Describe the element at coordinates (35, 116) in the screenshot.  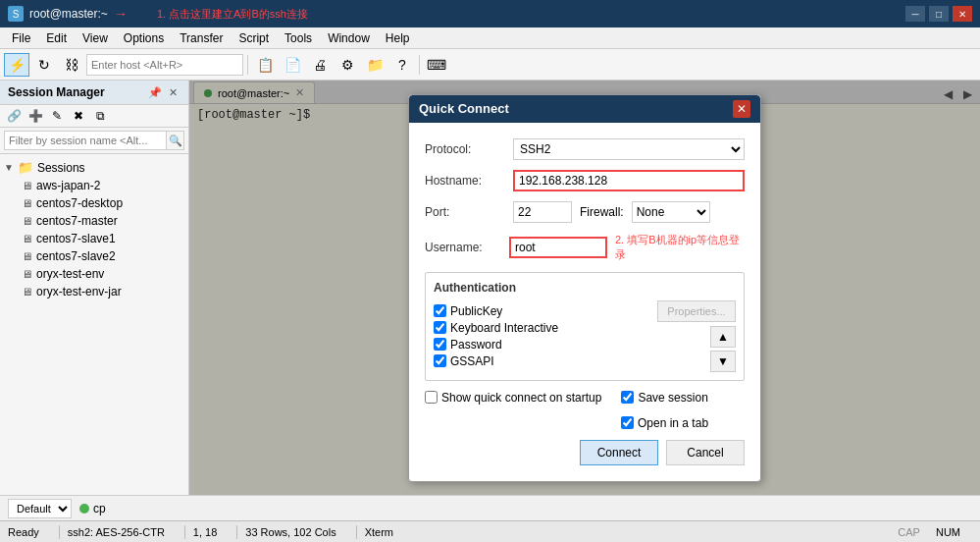
I see `sidebar-new-button: ➕` at that location.